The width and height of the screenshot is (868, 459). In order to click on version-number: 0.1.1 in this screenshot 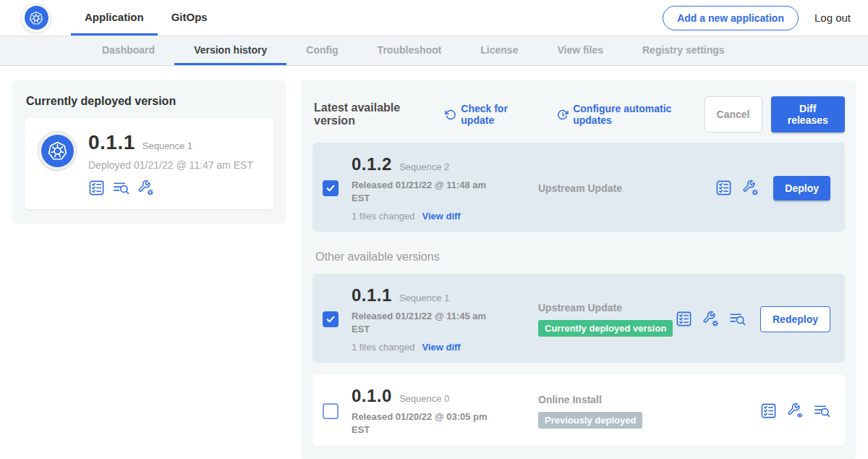, I will do `click(372, 295)`.